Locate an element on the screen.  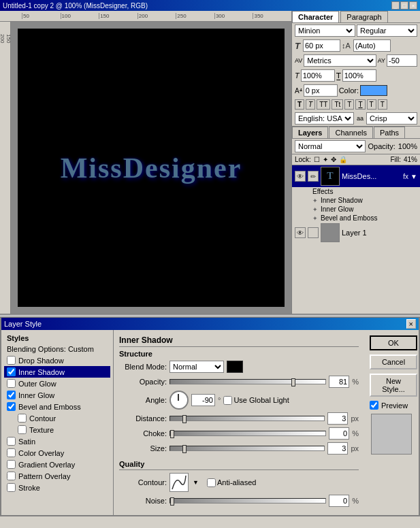
lock-move-icon: ✥ is located at coordinates (334, 159).